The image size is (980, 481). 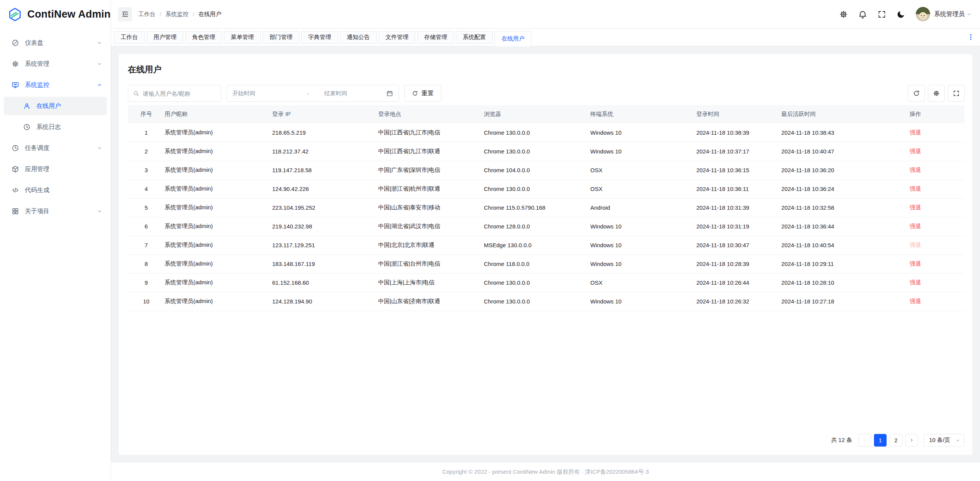 What do you see at coordinates (325, 207) in the screenshot?
I see `table-cell: 223.104.195.252` at bounding box center [325, 207].